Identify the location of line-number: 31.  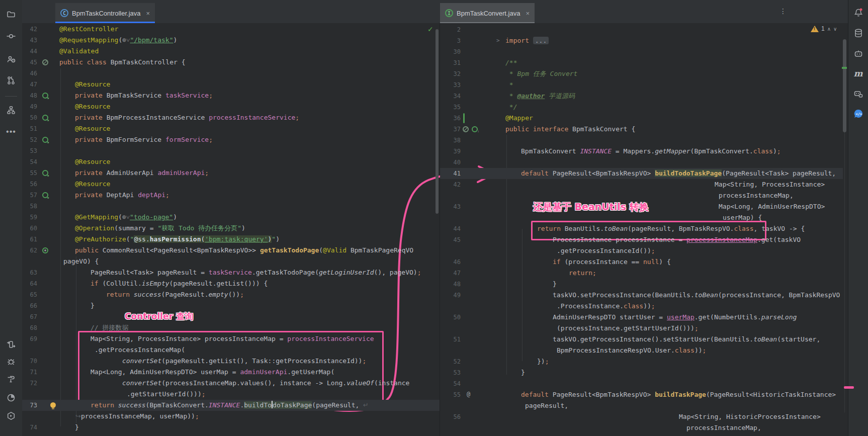
(451, 63).